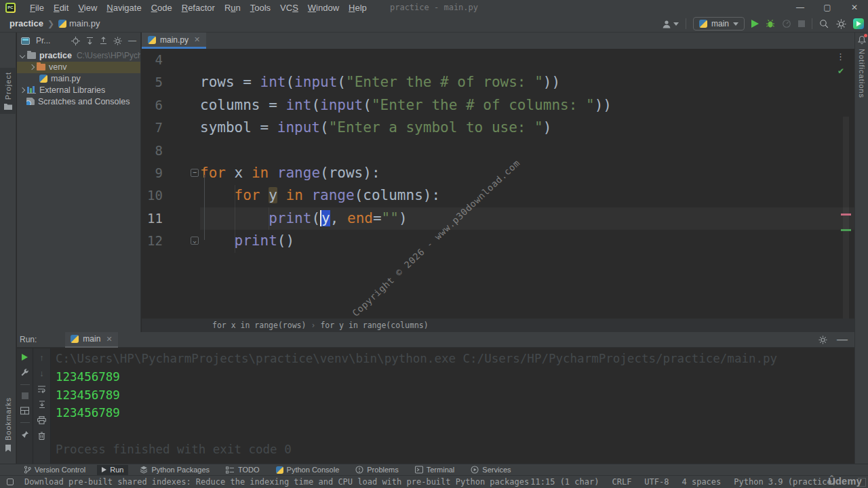 The width and height of the screenshot is (868, 488). Describe the element at coordinates (528, 174) in the screenshot. I see `code-text: for x in range(rows):` at that location.